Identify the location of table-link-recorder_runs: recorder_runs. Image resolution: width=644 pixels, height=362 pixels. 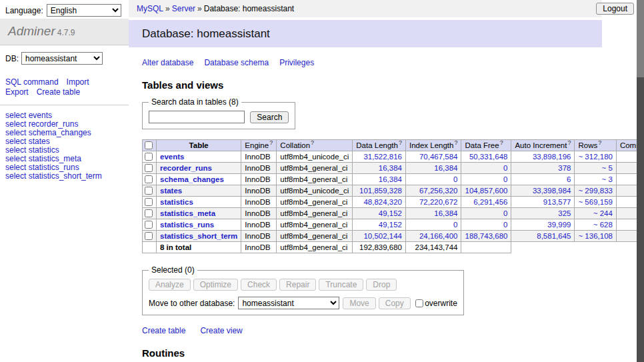
(186, 168).